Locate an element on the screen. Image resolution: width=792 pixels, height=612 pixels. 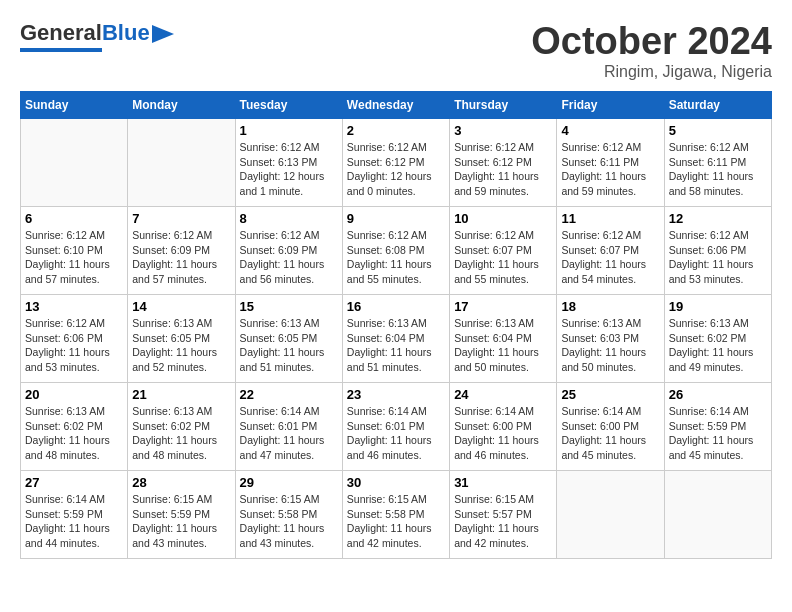
day-info: Sunrise: 6:12 AM Sunset: 6:13 PM Dayligh… is located at coordinates (289, 170).